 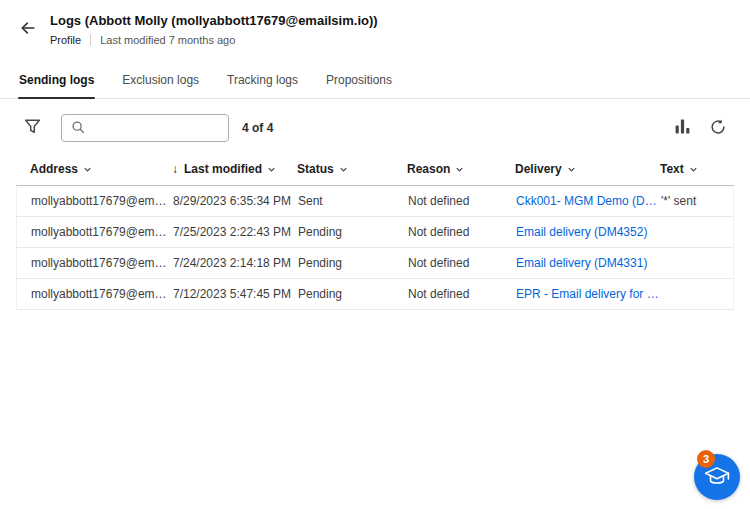 What do you see at coordinates (28, 30) in the screenshot?
I see `back-arrow-icon` at bounding box center [28, 30].